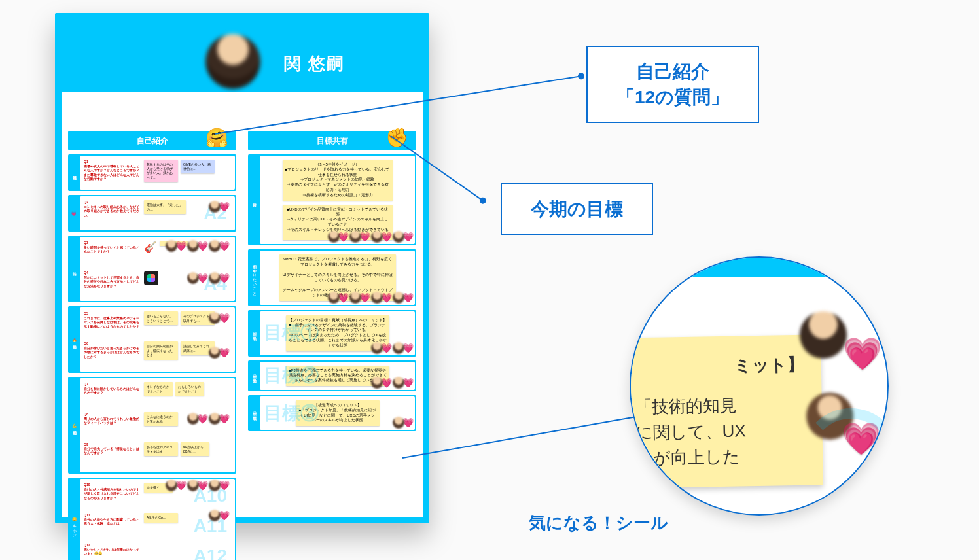  What do you see at coordinates (161, 351) in the screenshot?
I see `sticky-note: 自分の興味範囲がより幅広くなったとき` at bounding box center [161, 351].